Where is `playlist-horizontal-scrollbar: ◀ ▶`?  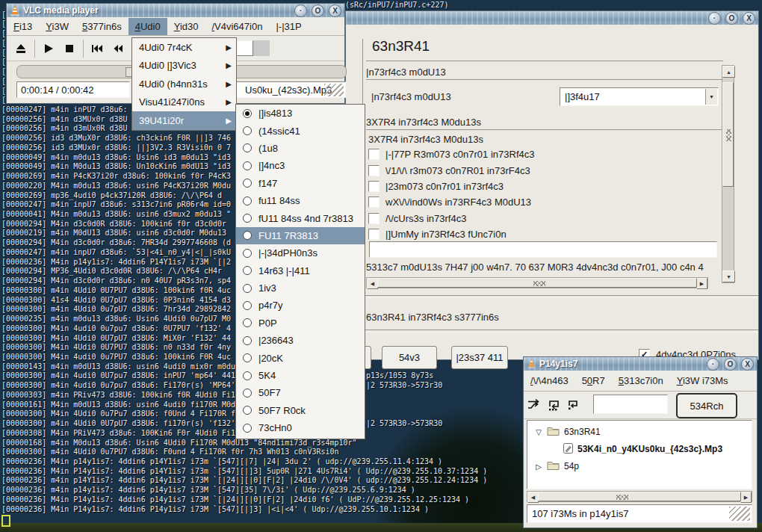
playlist-horizontal-scrollbar: ◀ ▶ is located at coordinates (639, 496).